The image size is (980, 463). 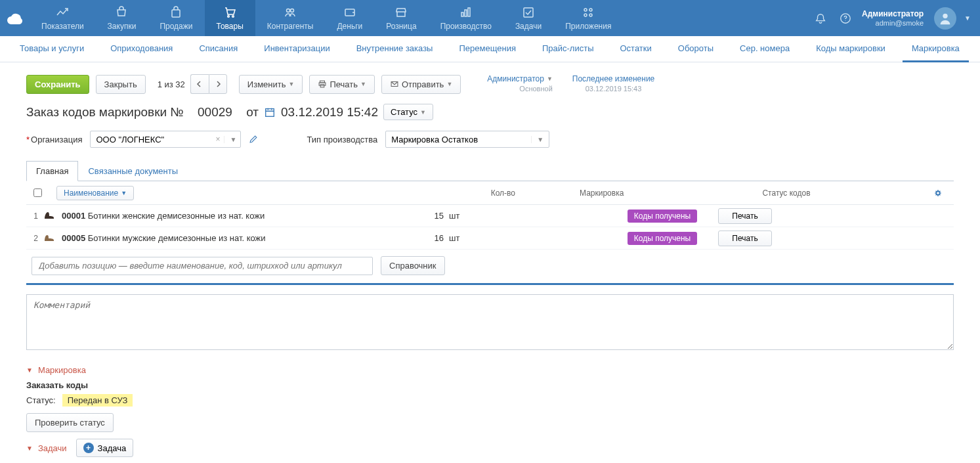 What do you see at coordinates (568, 49) in the screenshot?
I see `subnav-pricelists: Прайс-листы` at bounding box center [568, 49].